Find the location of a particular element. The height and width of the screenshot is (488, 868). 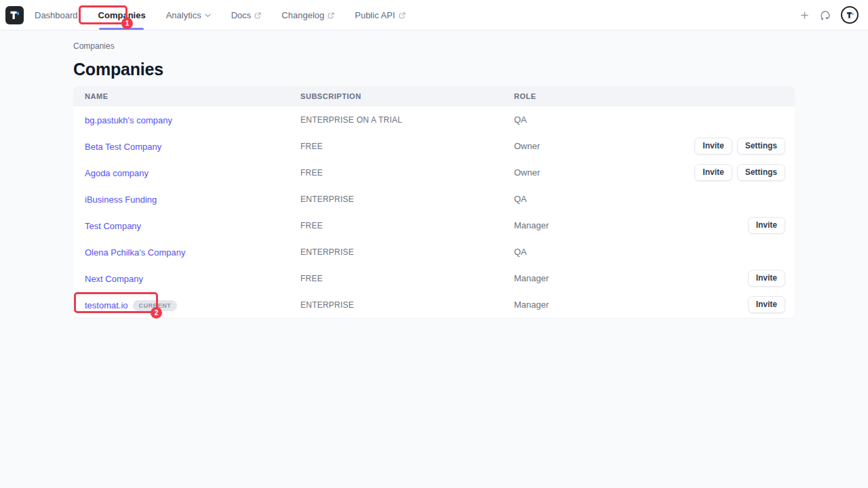

company-link: Agoda company is located at coordinates (117, 174).